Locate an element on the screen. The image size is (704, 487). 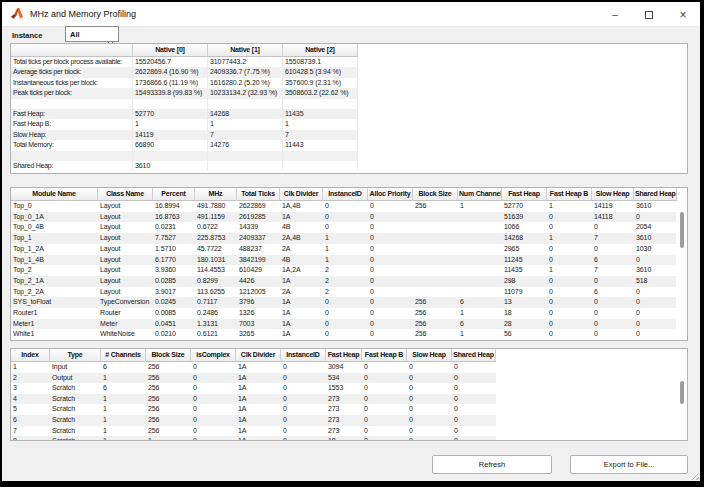
table-cell: 8 is located at coordinates (30, 438).